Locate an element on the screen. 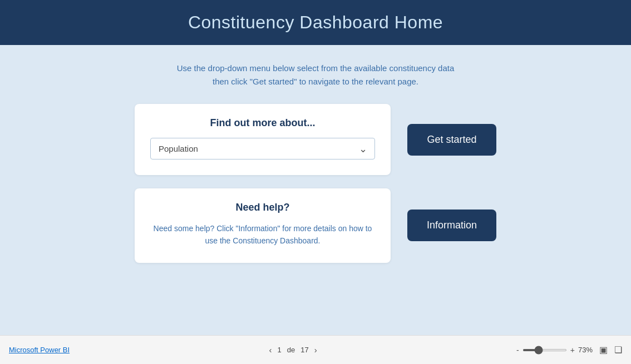  find-card: Find out more about... Population Econom… is located at coordinates (263, 139).